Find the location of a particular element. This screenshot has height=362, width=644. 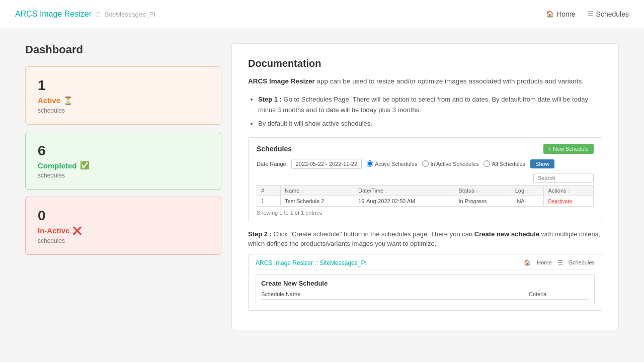

deactivate-link: Deactivate is located at coordinates (559, 201).